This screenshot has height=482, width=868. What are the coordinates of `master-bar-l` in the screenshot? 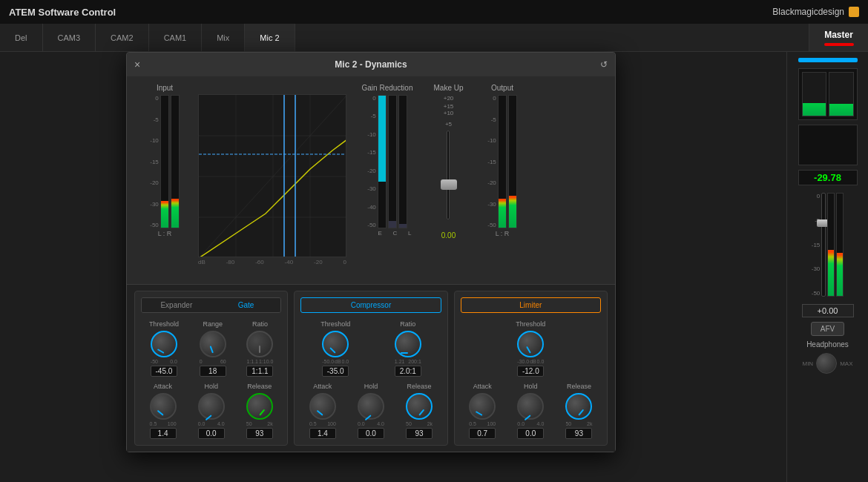 It's located at (831, 245).